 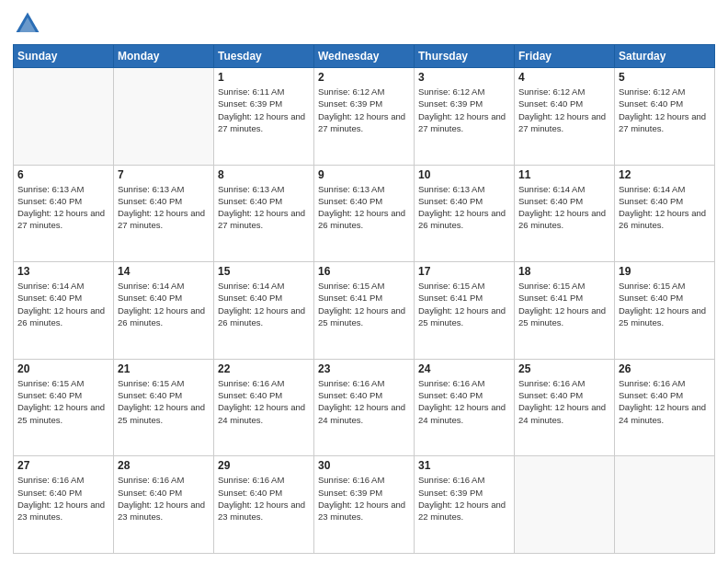 I want to click on day-cell: 9Sunrise: 6:13 AM Sunset: 6:40 PM Daylig…, so click(x=364, y=213).